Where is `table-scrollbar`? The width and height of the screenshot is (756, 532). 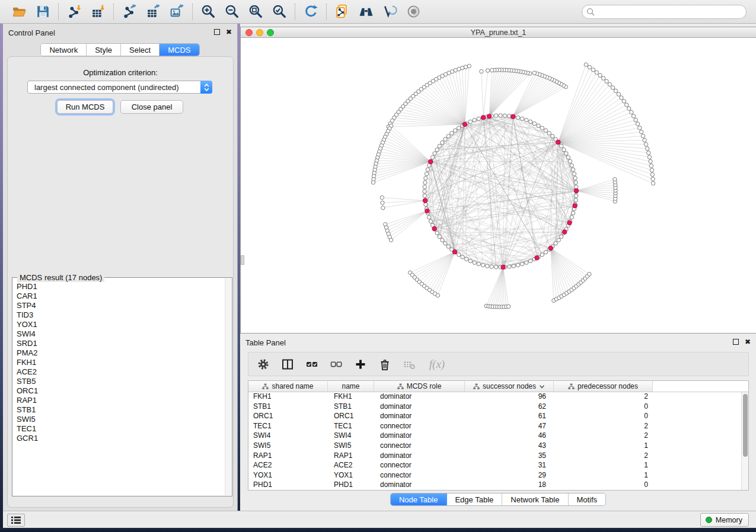 table-scrollbar is located at coordinates (745, 441).